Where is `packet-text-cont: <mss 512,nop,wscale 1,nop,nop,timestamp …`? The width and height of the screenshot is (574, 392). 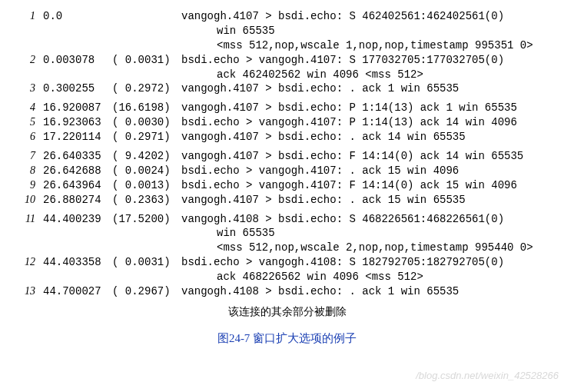 packet-text-cont: <mss 512,nop,wscale 1,nop,nop,timestamp … is located at coordinates (370, 46).